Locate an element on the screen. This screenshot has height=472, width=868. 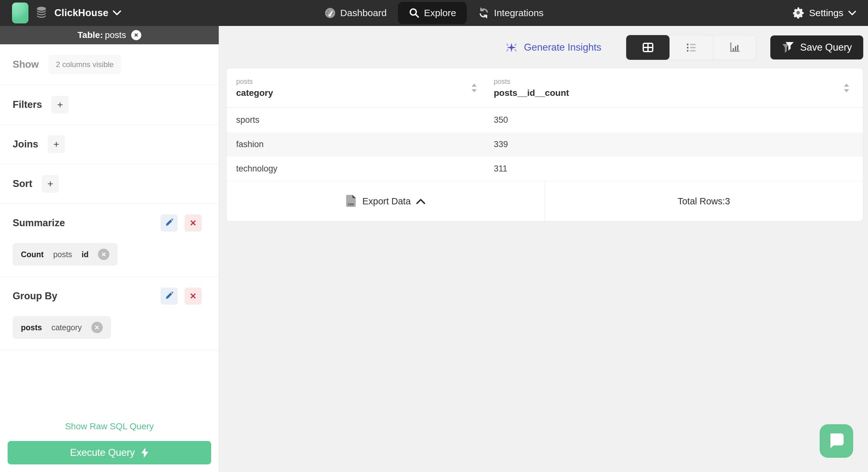
sparkle-icon is located at coordinates (512, 47).